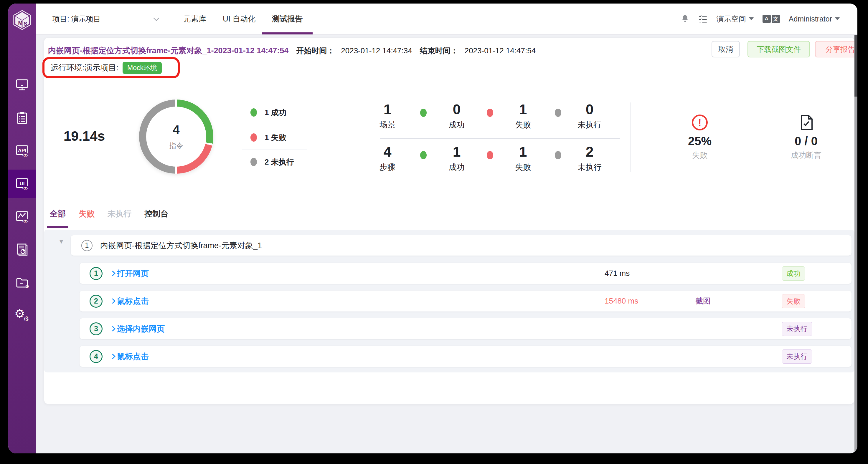  Describe the element at coordinates (631, 137) in the screenshot. I see `stats-vertical-divider` at that location.